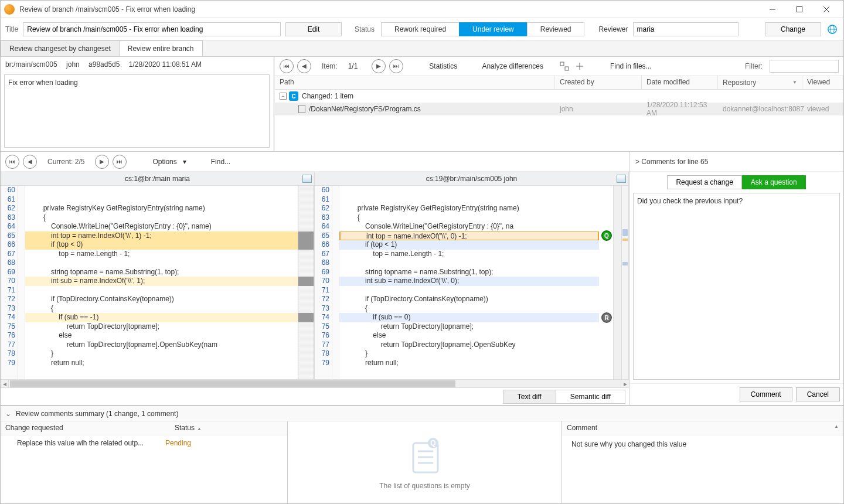 Image resolution: width=844 pixels, height=504 pixels. What do you see at coordinates (606, 282) in the screenshot?
I see `review-marker-column: Q R` at bounding box center [606, 282].